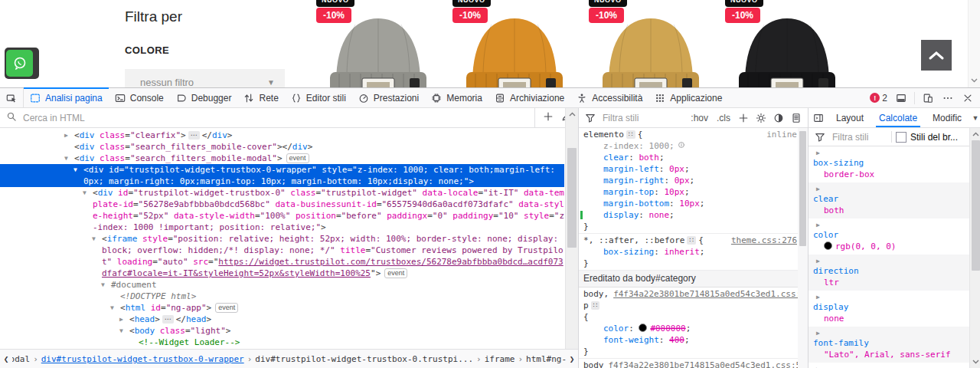 This screenshot has height=368, width=980. Describe the element at coordinates (643, 118) in the screenshot. I see `rules-filter-input` at that location.